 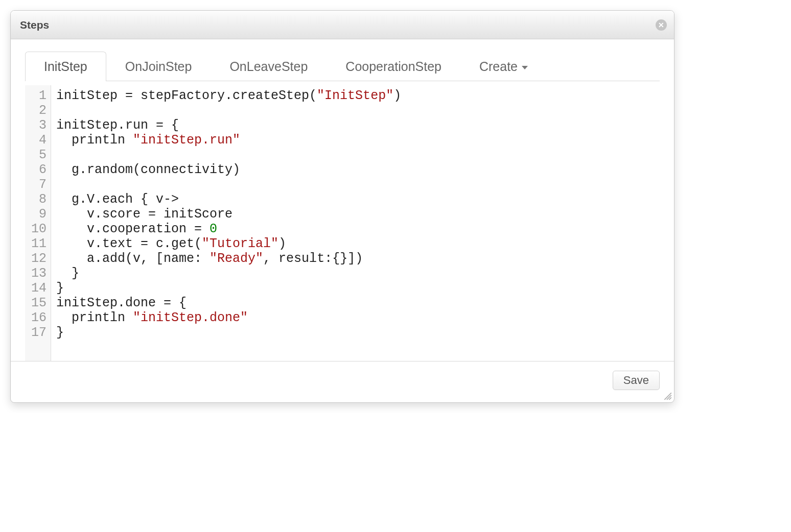 I want to click on code-token: v.cooperation =, so click(x=133, y=229).